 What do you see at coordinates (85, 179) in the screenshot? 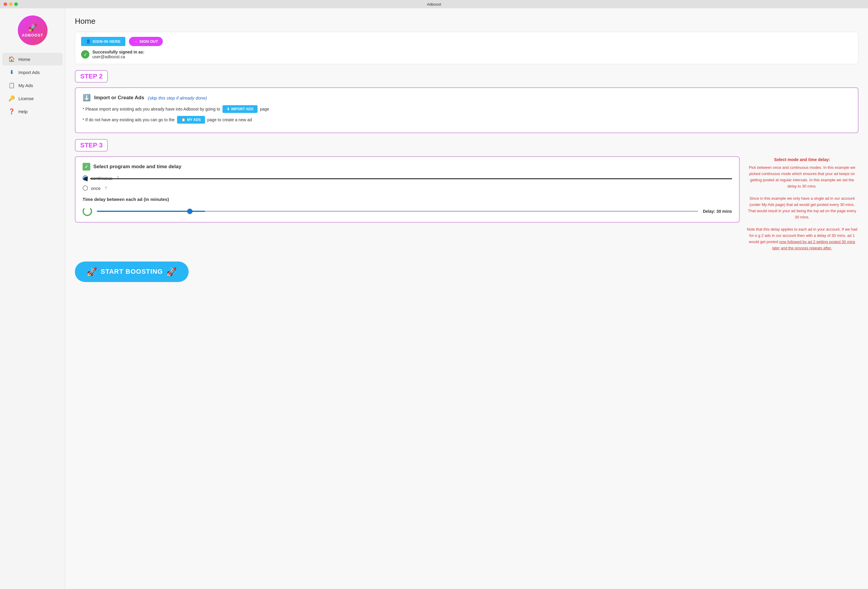
I see `arrow-left-icon: ◀` at bounding box center [85, 179].